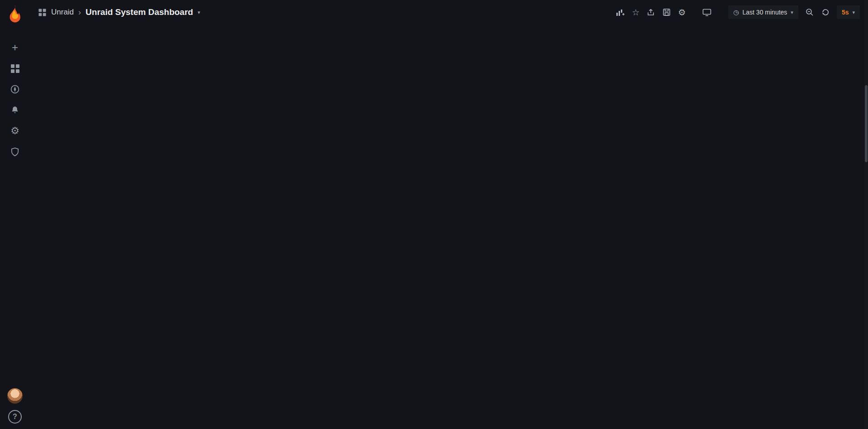 This screenshot has height=429, width=868. I want to click on navbar-actions: ☆ ⚙ ◷ Last 30 minutes ▾, so click(738, 12).